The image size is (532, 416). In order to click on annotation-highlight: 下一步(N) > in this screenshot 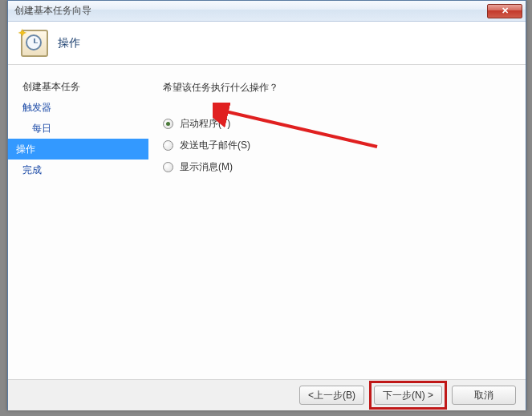, I will do `click(408, 395)`.